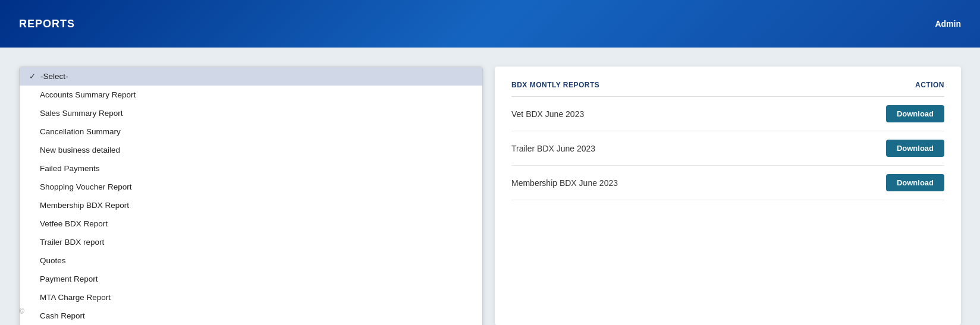  Describe the element at coordinates (728, 149) in the screenshot. I see `bdx-row: Trailer BDX June 2023Download` at that location.